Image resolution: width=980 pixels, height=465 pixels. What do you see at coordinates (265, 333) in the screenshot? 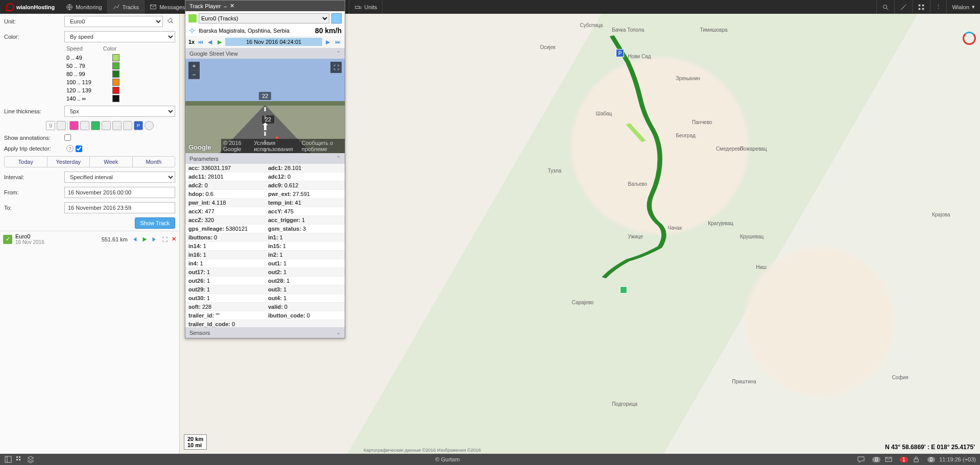
I see `sensors-header: Sensors⌄` at bounding box center [265, 333].